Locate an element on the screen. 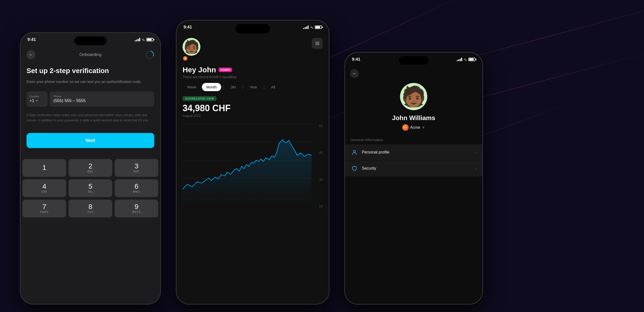 The image size is (644, 312). onboarding-label: Onboarding is located at coordinates (90, 55).